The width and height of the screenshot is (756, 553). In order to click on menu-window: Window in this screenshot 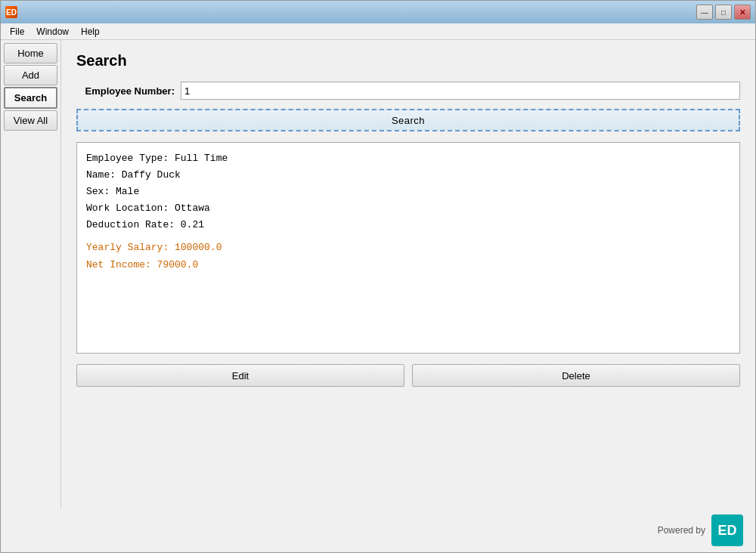, I will do `click(53, 32)`.